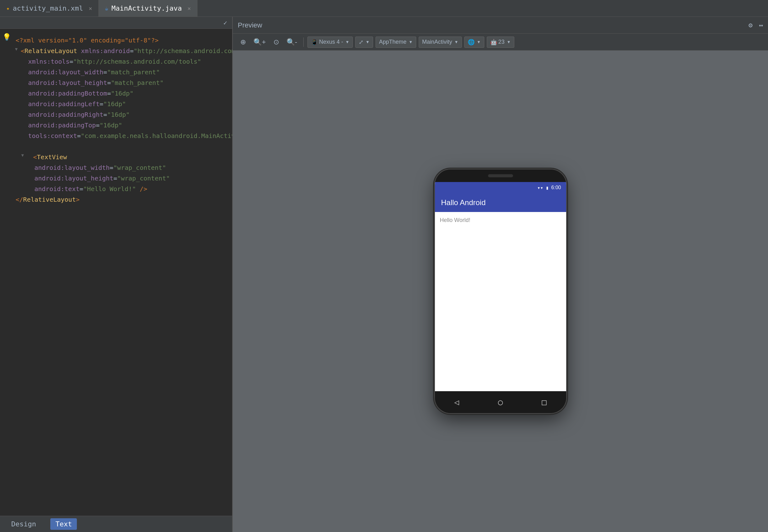  I want to click on hello-world-text: Hello World!, so click(455, 220).